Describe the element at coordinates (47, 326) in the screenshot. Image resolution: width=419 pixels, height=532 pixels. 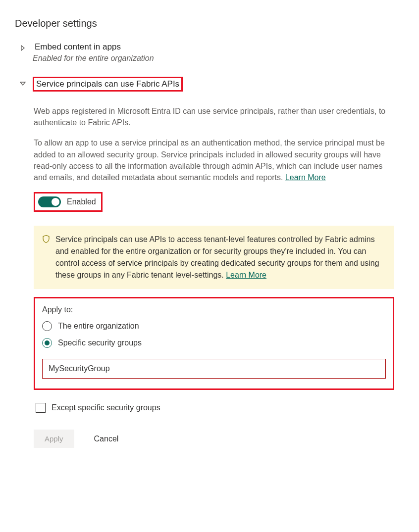
I see `radio-icon-unselected` at that location.